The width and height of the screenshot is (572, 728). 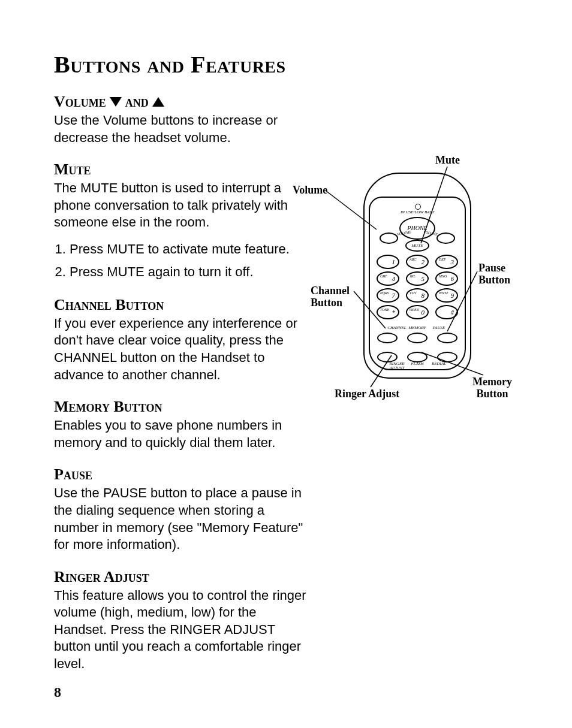 What do you see at coordinates (183, 519) in the screenshot?
I see `pause-body: Use the PAUSE button to place a pause in…` at bounding box center [183, 519].